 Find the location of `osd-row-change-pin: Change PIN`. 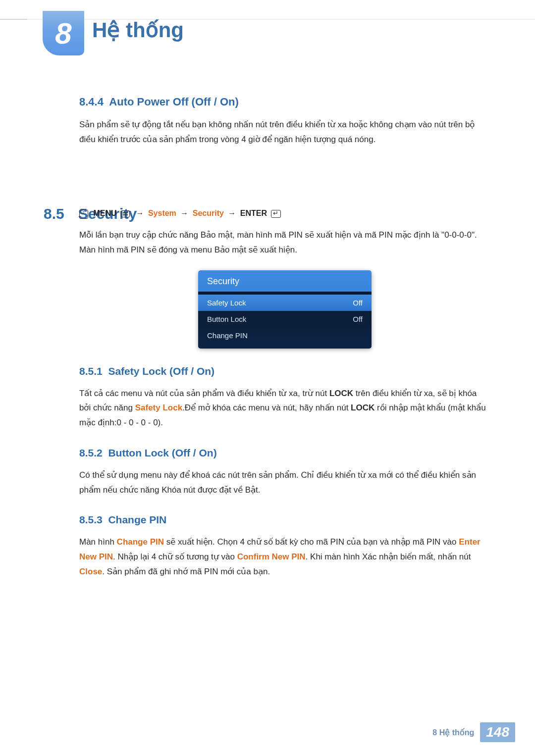

osd-row-change-pin: Change PIN is located at coordinates (285, 336).